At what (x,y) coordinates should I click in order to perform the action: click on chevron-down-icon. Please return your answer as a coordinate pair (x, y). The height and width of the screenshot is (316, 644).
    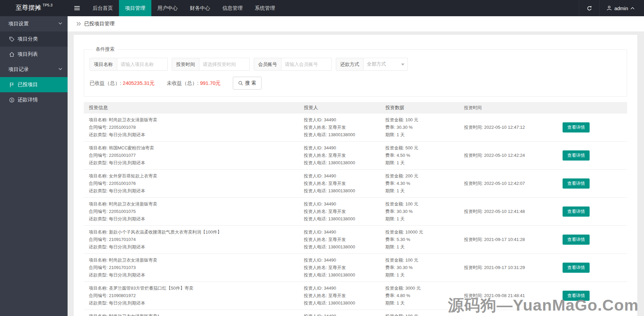
    Looking at the image, I should click on (60, 69).